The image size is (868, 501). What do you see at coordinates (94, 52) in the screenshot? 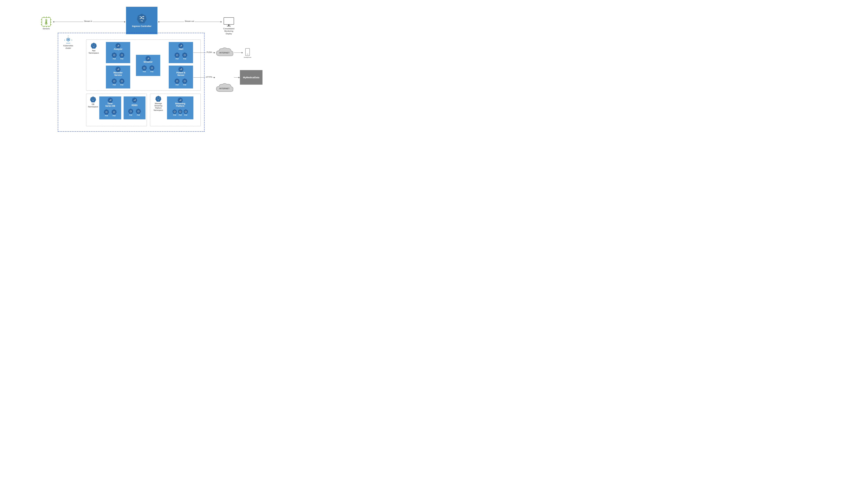
I see `app-ns-label: App Namespace` at bounding box center [94, 52].